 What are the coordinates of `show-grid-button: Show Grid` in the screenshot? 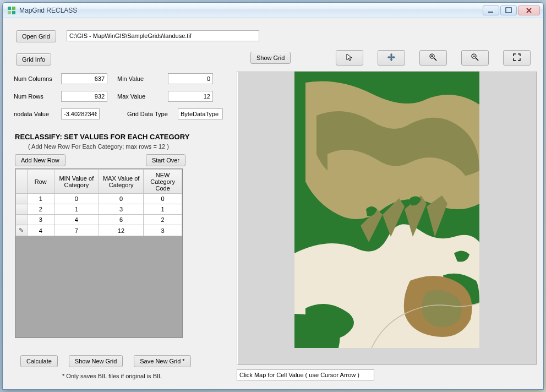 It's located at (271, 58).